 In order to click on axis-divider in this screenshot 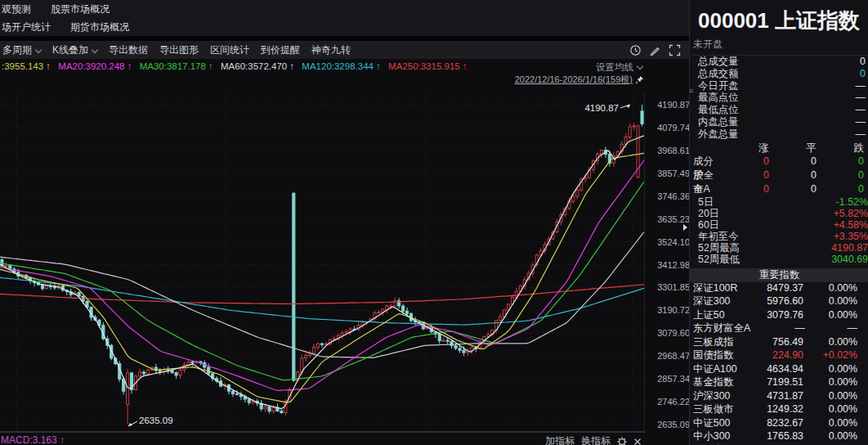, I will do `click(644, 263)`.